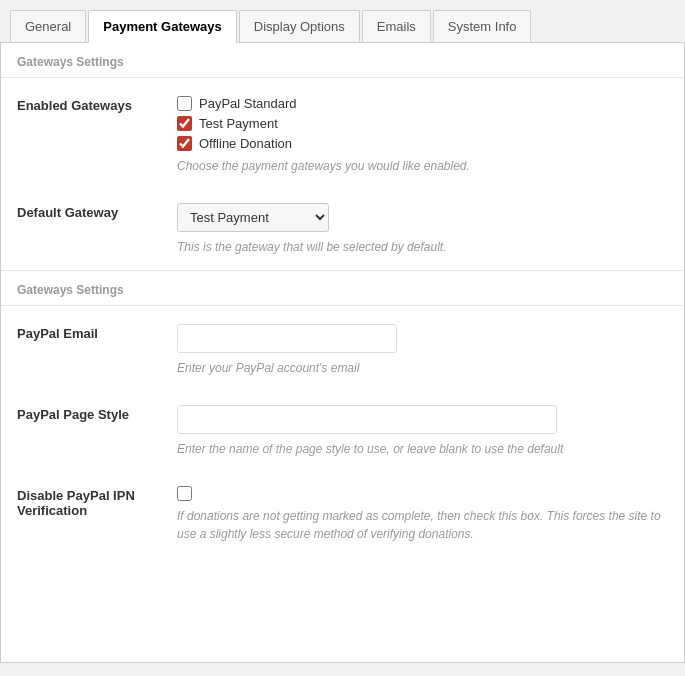 The height and width of the screenshot is (676, 685). Describe the element at coordinates (238, 124) in the screenshot. I see `label-test-payment: Test Payment` at that location.